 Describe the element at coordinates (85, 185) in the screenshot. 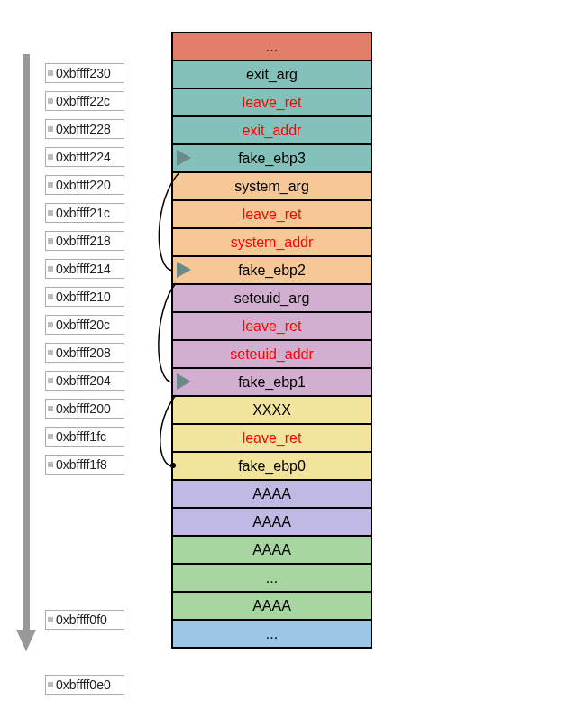

I see `address-label: 0xbffff220` at that location.